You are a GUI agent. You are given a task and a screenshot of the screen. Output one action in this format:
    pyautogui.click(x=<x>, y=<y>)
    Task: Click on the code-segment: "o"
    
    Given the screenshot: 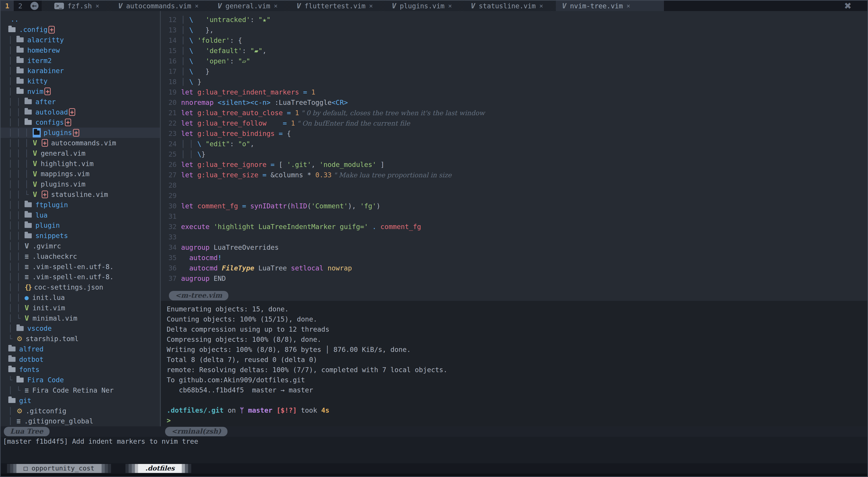 What is the action you would take?
    pyautogui.click(x=244, y=144)
    